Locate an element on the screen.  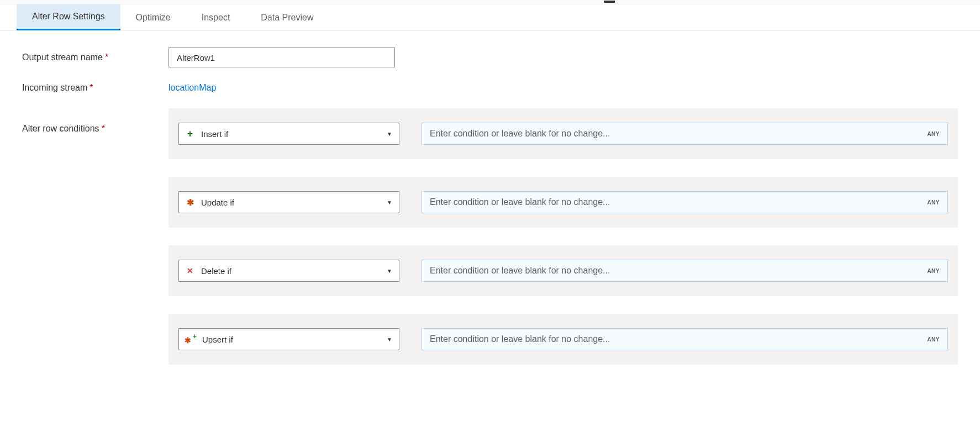
output-stream-label: Output stream name* is located at coordinates (95, 57).